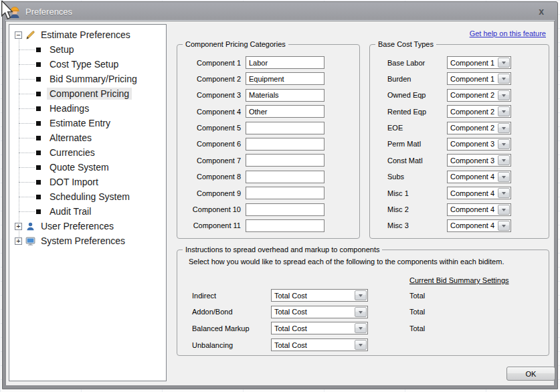  I want to click on tree-item-label: Bid Summary/Pricing, so click(94, 79).